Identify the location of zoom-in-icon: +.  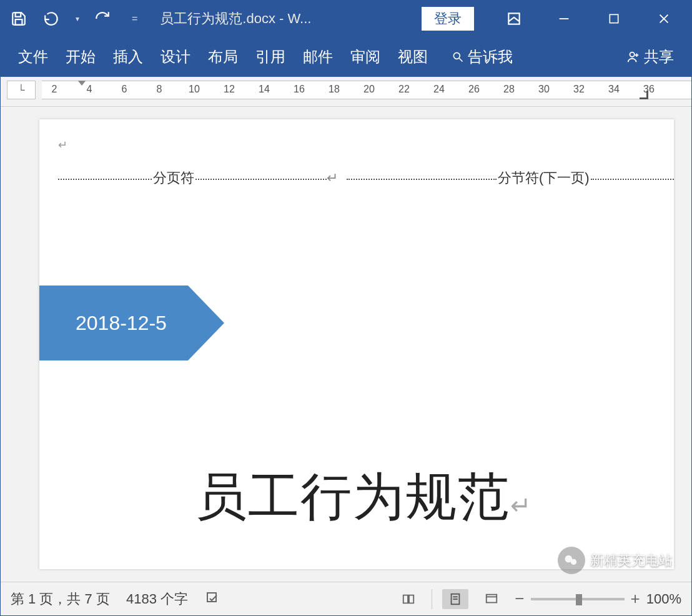
(636, 599).